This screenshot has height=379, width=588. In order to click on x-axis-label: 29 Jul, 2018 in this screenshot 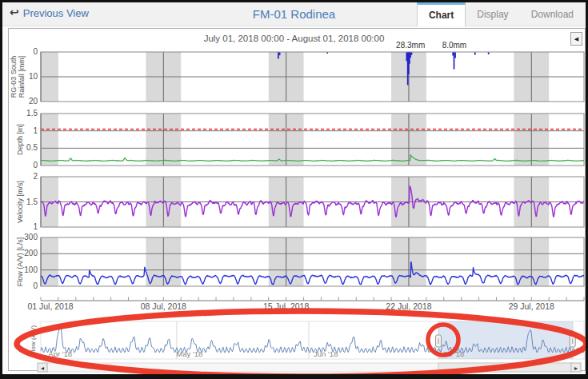, I will do `click(531, 306)`.